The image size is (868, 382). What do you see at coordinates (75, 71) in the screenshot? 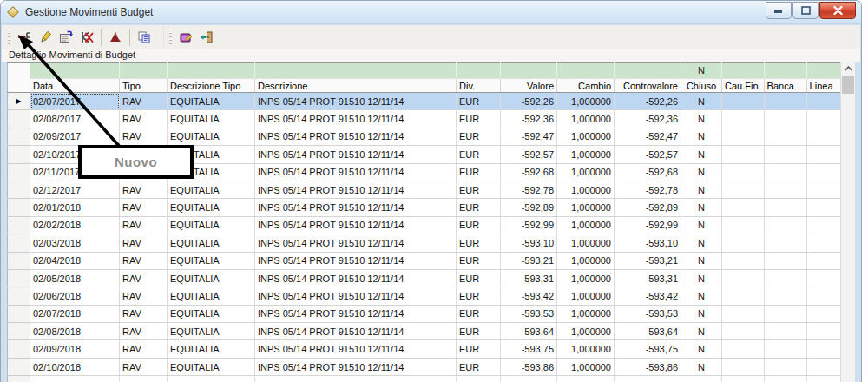
I see `filter-cell-data` at bounding box center [75, 71].